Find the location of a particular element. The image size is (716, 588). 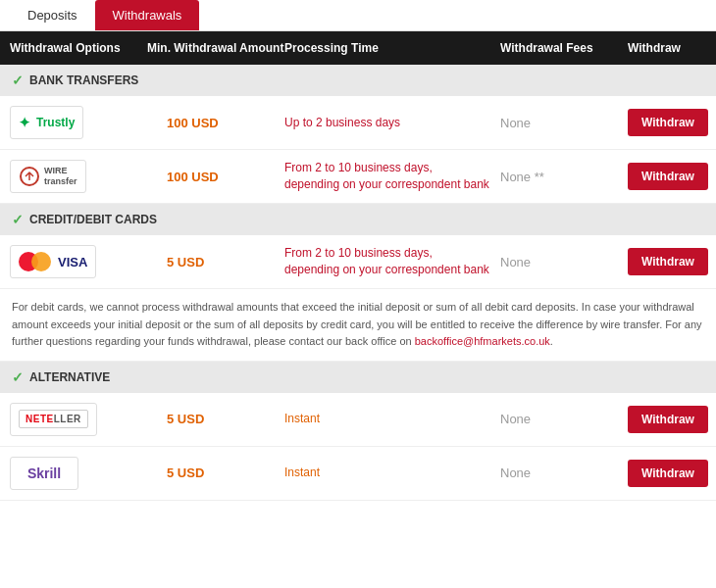

mc-visa-logo-box: VISA is located at coordinates (53, 262).